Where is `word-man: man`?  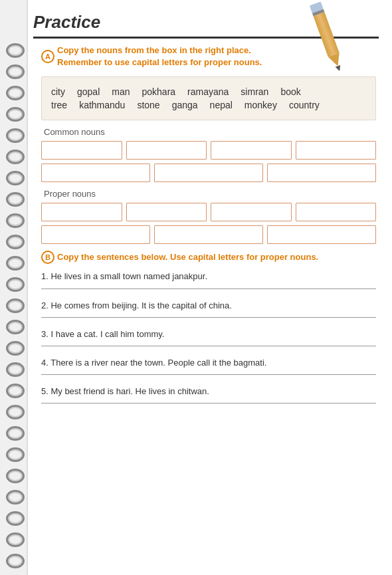
word-man: man is located at coordinates (121, 92).